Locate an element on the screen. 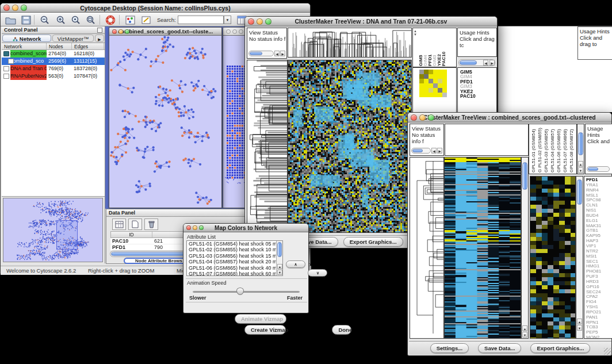 The image size is (612, 364). annotation-icon is located at coordinates (146, 20).